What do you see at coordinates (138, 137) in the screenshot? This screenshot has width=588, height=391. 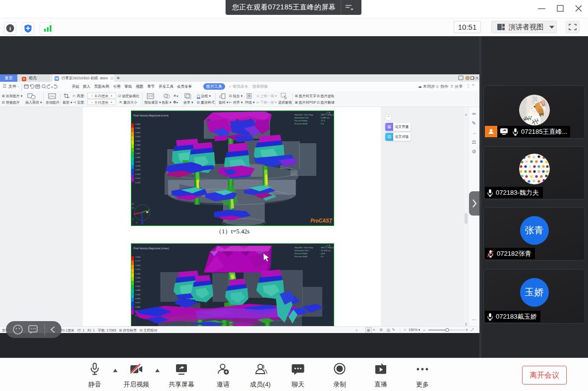 I see `svg-text: 2.456` at bounding box center [138, 137].